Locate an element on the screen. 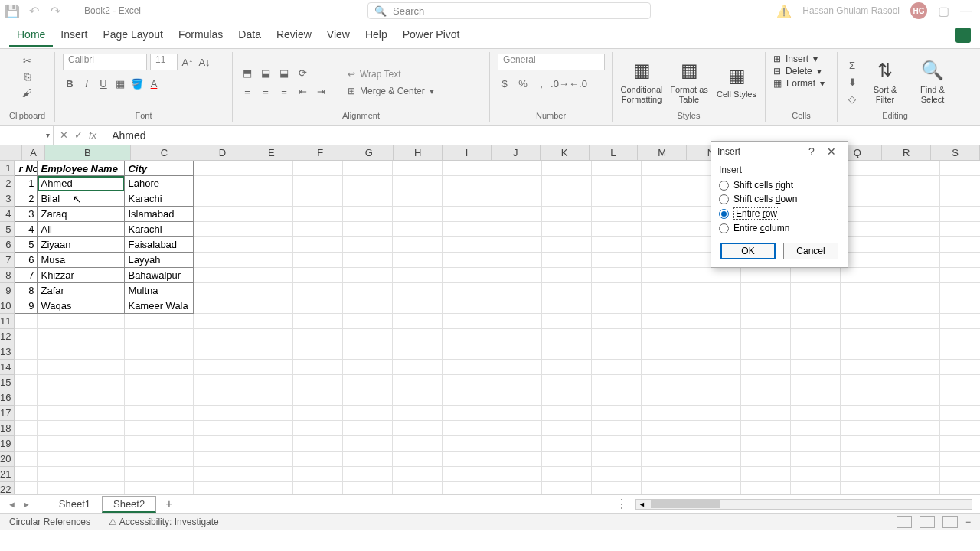 The width and height of the screenshot is (980, 551). row-header: 11 is located at coordinates (8, 321).